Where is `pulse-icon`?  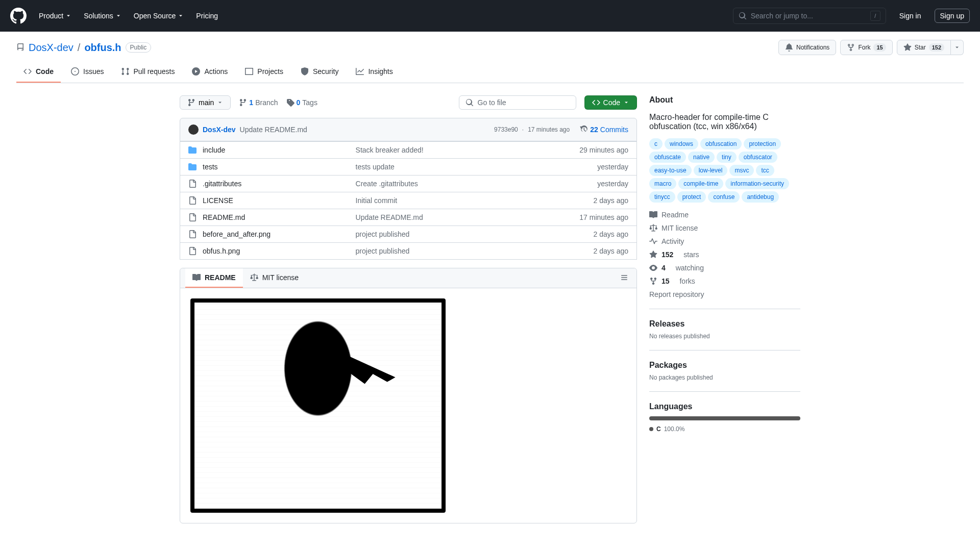
pulse-icon is located at coordinates (653, 241).